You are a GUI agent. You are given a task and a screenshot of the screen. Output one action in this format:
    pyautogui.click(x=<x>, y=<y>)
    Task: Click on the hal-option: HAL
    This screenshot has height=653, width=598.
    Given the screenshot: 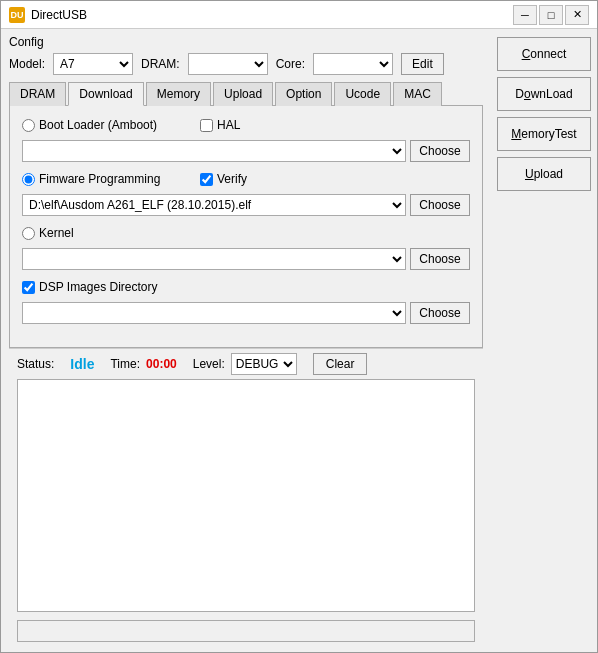 What is the action you would take?
    pyautogui.click(x=220, y=125)
    